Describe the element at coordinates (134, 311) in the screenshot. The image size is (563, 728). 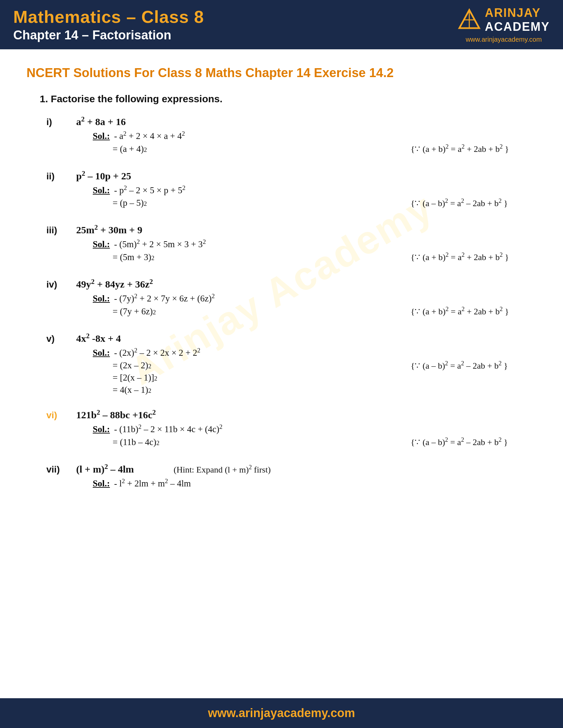
I see `q-iv-indent: = (7y + 6z)2` at that location.